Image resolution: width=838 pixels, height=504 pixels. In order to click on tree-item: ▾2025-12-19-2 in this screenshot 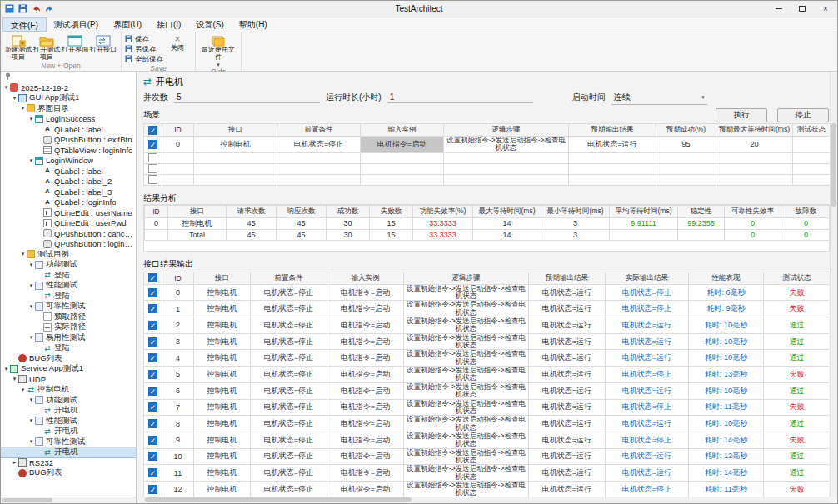, I will do `click(68, 88)`.